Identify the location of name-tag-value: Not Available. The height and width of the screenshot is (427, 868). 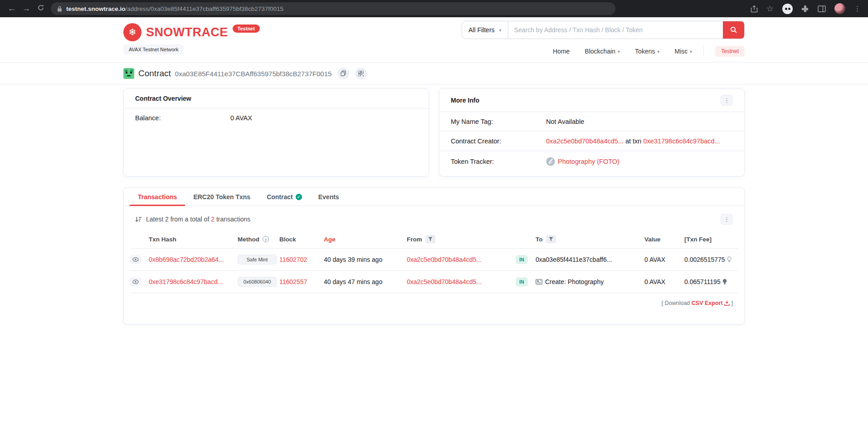
(565, 122).